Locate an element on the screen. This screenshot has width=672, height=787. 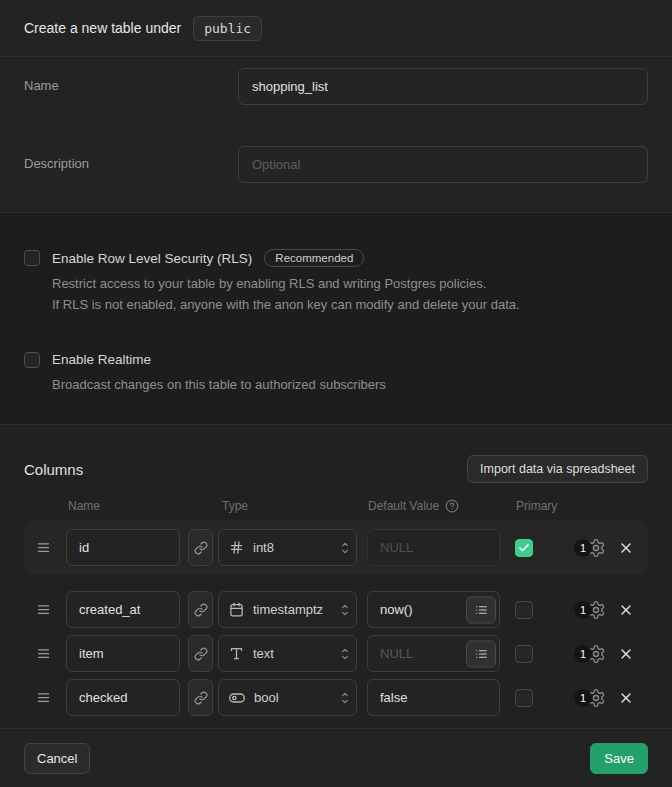
column-type-label: timestamptz is located at coordinates (288, 610).